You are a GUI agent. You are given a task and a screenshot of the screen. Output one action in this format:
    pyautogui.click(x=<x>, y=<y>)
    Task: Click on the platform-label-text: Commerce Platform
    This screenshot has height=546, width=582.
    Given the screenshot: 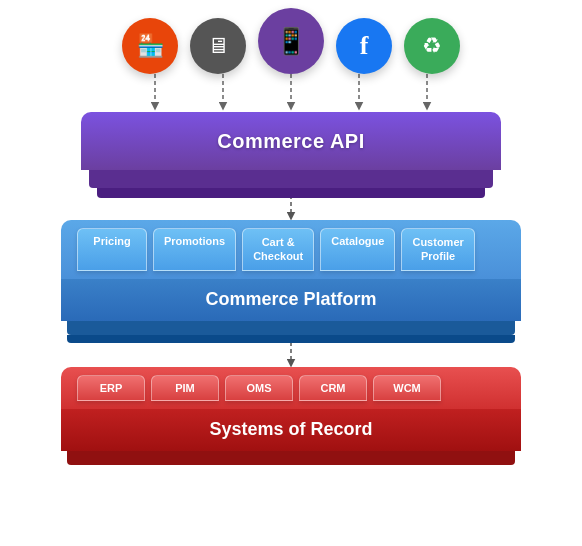 What is the action you would take?
    pyautogui.click(x=290, y=300)
    